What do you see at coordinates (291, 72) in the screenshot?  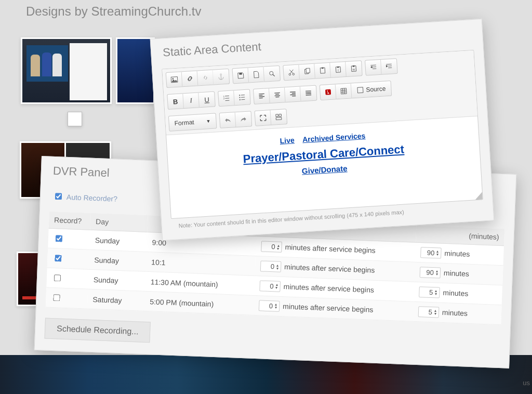 I see `cut-icon` at bounding box center [291, 72].